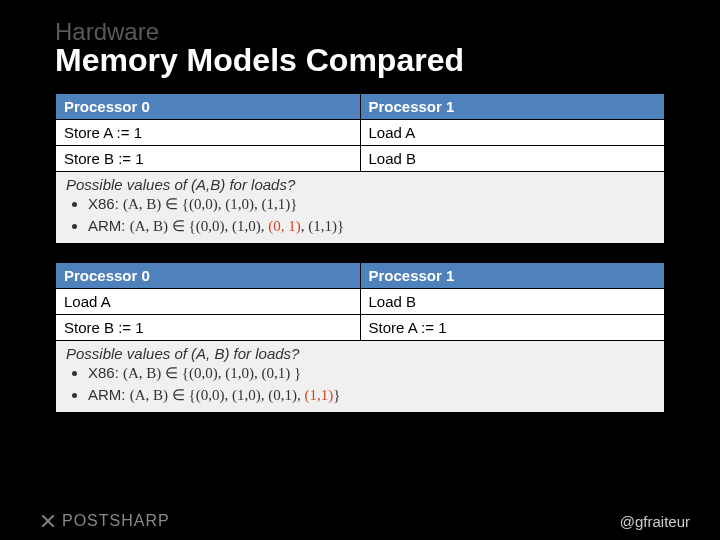 The height and width of the screenshot is (540, 720). What do you see at coordinates (210, 204) in the screenshot?
I see `x86-expr: (A, B) ∈ {(0,0), (1,0), (1,1)}` at bounding box center [210, 204].